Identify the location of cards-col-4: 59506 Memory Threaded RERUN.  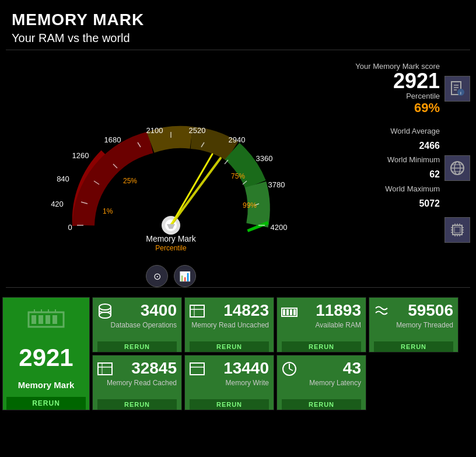
(414, 354).